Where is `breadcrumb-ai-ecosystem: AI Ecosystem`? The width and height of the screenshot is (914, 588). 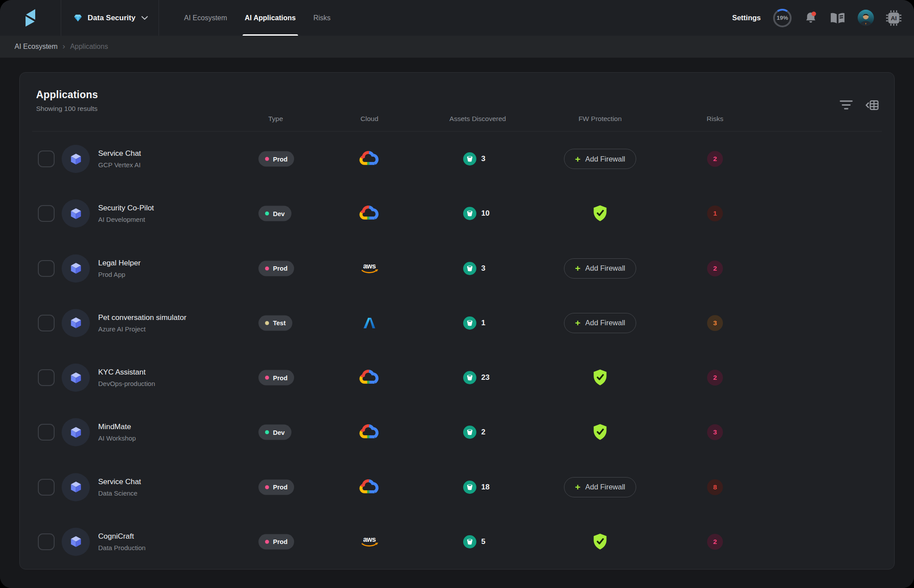
breadcrumb-ai-ecosystem: AI Ecosystem is located at coordinates (36, 47).